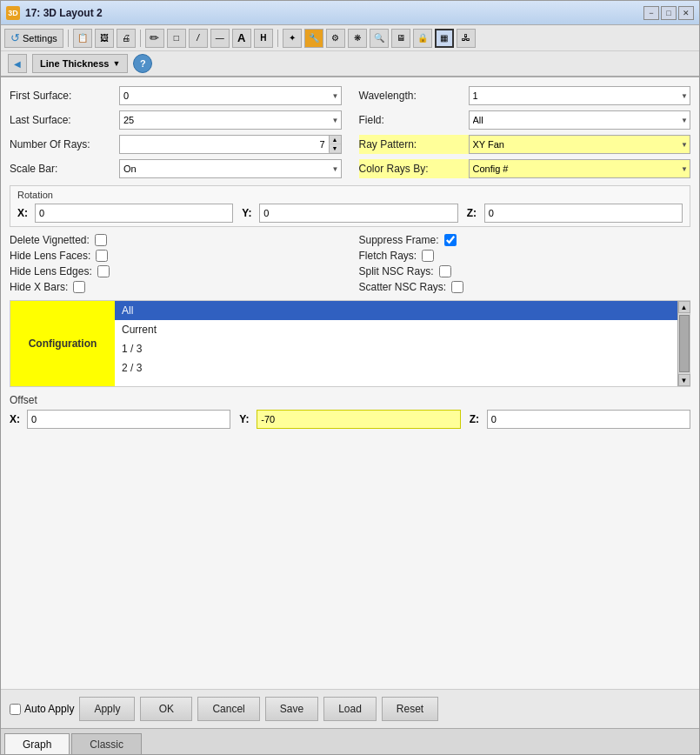 The height and width of the screenshot is (755, 700). What do you see at coordinates (350, 400) in the screenshot?
I see `offset-title: Offset` at bounding box center [350, 400].